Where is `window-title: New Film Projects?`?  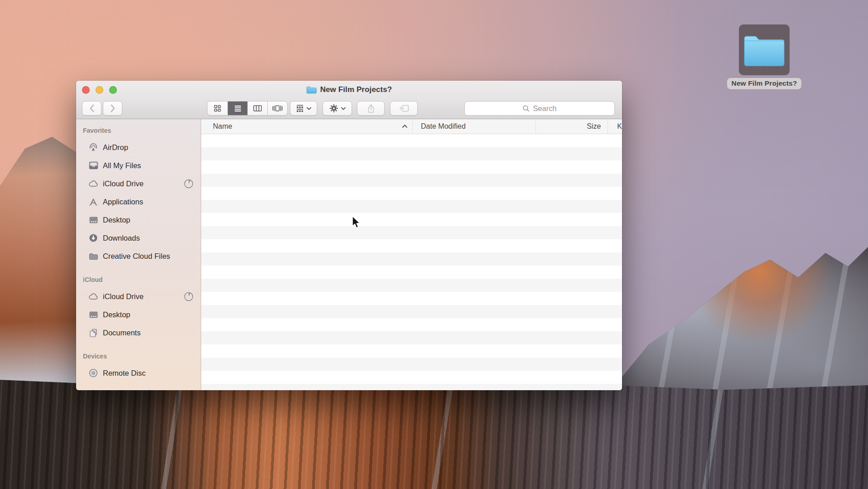 window-title: New Film Projects? is located at coordinates (356, 90).